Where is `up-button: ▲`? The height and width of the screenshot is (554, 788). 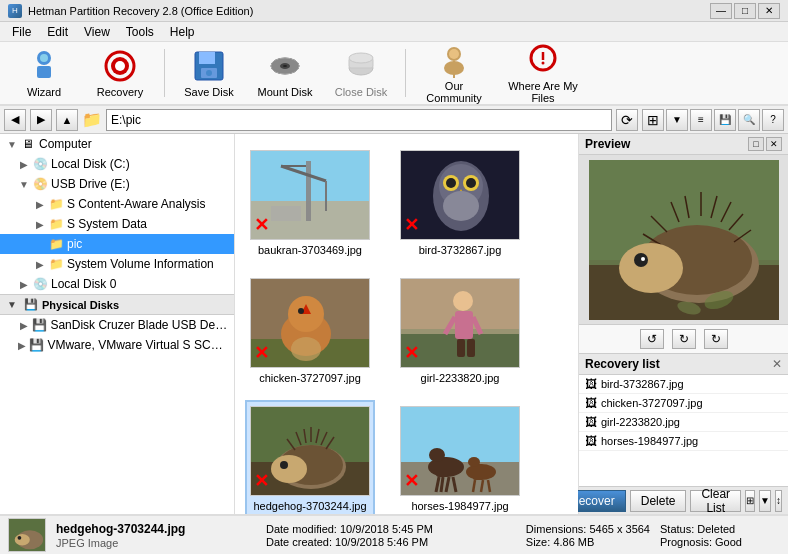 up-button: ▲ is located at coordinates (67, 120).